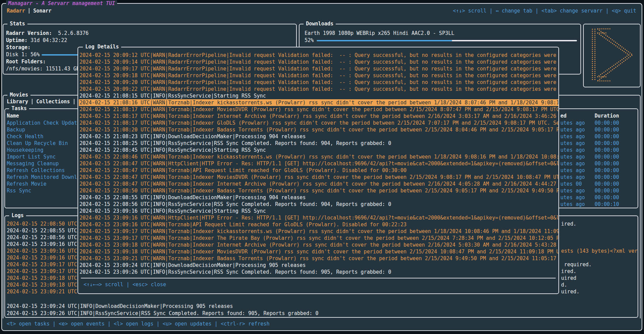 The width and height of the screenshot is (644, 334). What do you see at coordinates (42, 224) in the screenshot?
I see `log-timestamp: 2024-02-15 22:08:50 UTC` at bounding box center [42, 224].